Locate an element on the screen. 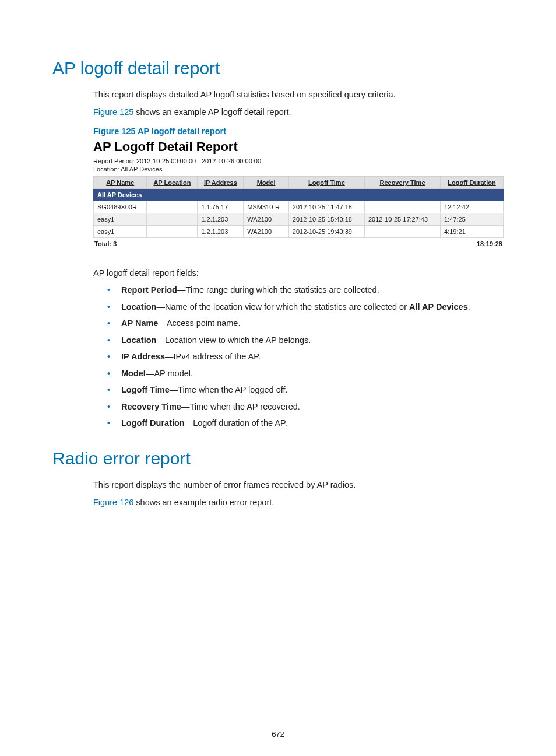  col-ap-name: AP Name is located at coordinates (120, 183).